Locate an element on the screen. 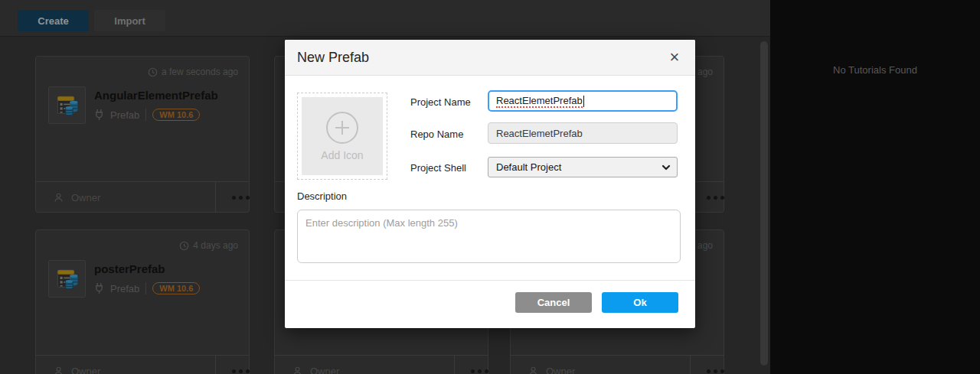  project-name-label: Project Name is located at coordinates (441, 102).